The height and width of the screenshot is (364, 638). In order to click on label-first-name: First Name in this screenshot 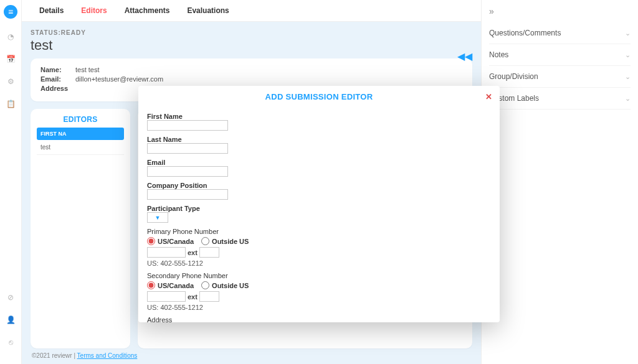, I will do `click(319, 116)`.